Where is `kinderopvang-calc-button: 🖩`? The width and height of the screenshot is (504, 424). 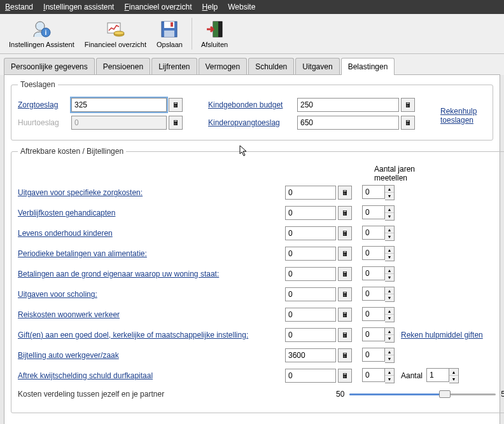
kinderopvang-calc-button: 🖩 is located at coordinates (408, 123).